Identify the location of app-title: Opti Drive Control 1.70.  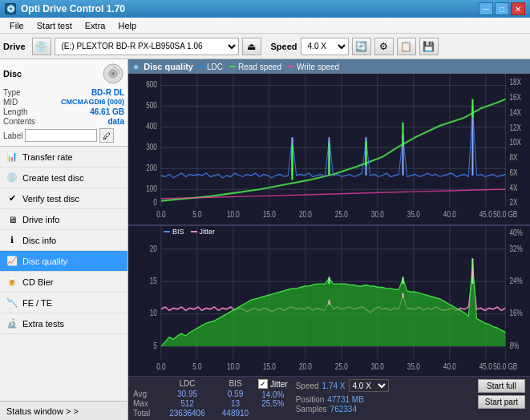
(73, 9).